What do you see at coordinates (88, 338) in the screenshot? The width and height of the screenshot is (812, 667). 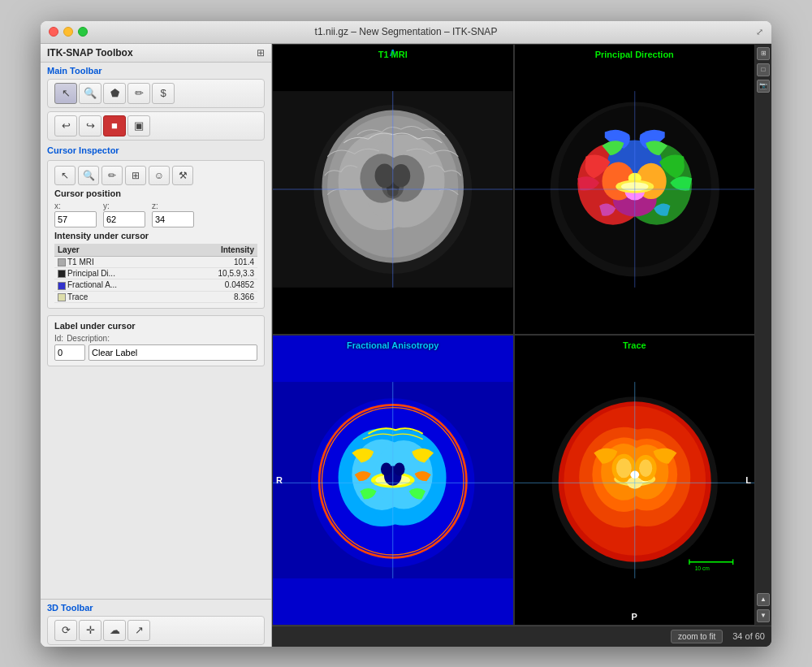 I see `description-label: Description:` at bounding box center [88, 338].